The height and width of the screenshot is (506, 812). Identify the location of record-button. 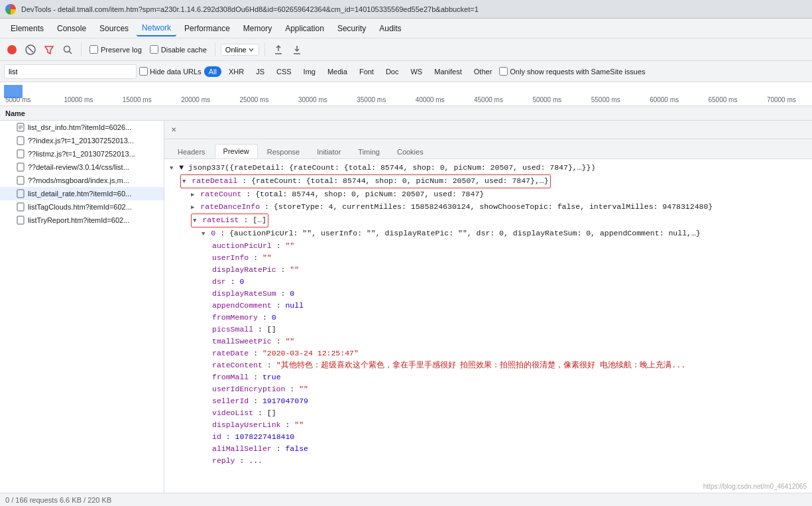
(12, 50).